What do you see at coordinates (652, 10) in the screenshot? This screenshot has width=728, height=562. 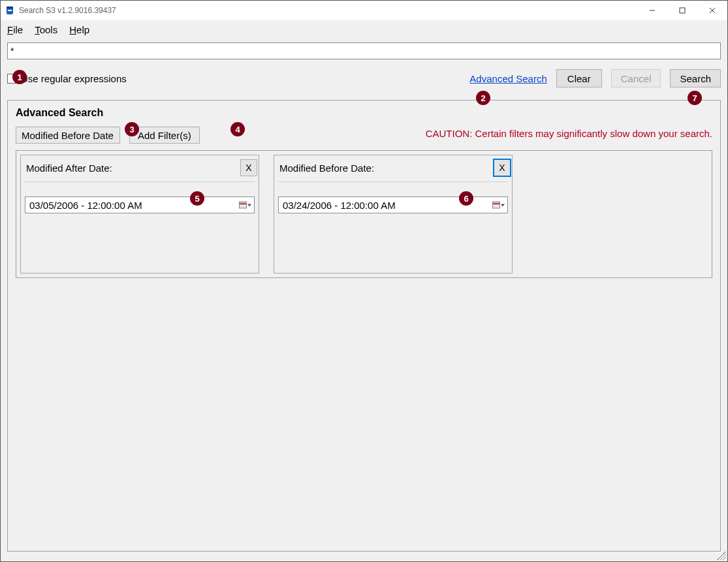 I see `minimize-button` at bounding box center [652, 10].